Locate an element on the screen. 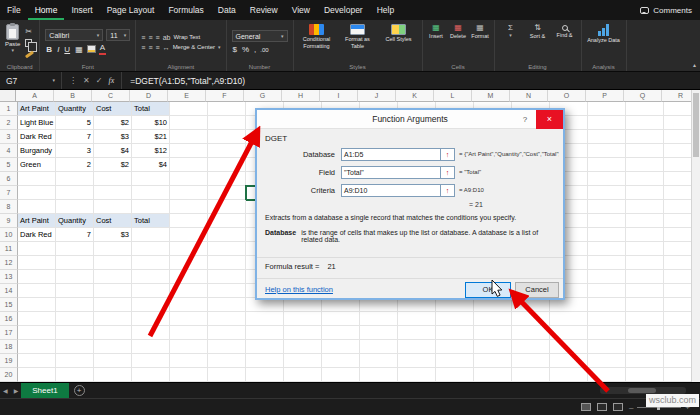  cell-A2: Light Blue is located at coordinates (37, 123).